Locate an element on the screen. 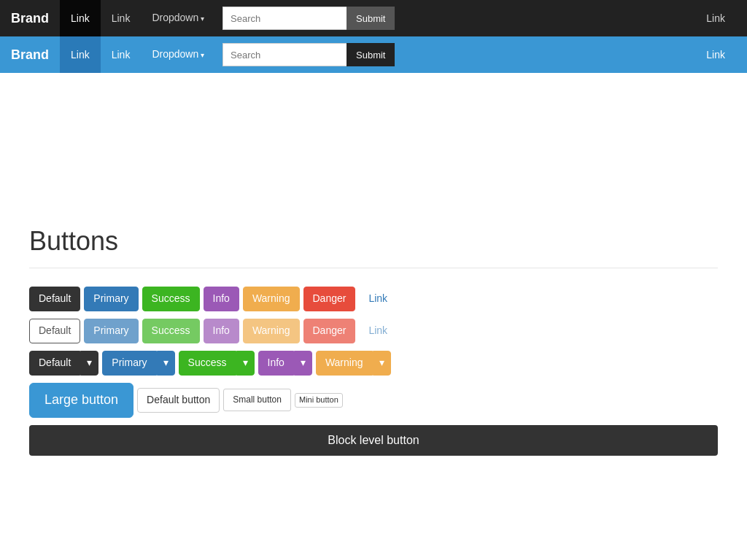 This screenshot has height=560, width=747. navbar-dark: Brand Link Link Dropdown Submit Link is located at coordinates (374, 18).